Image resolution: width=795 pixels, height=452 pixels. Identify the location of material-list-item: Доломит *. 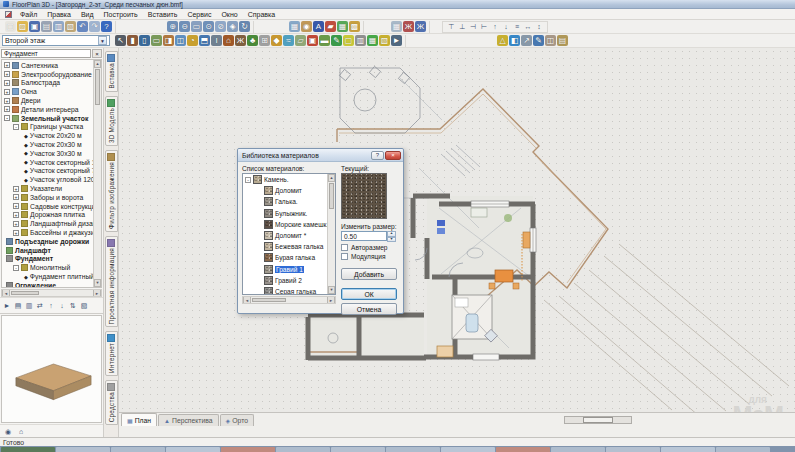
(285, 236).